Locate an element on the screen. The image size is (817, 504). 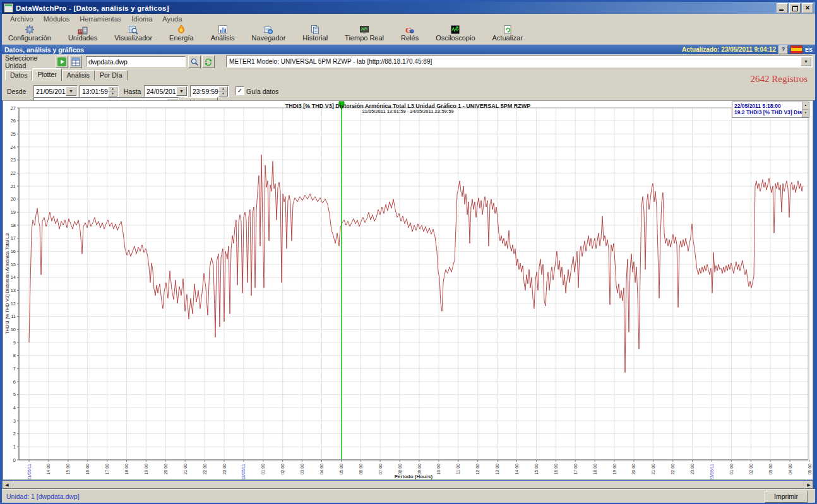
svg-text: 25 is located at coordinates (13, 134).